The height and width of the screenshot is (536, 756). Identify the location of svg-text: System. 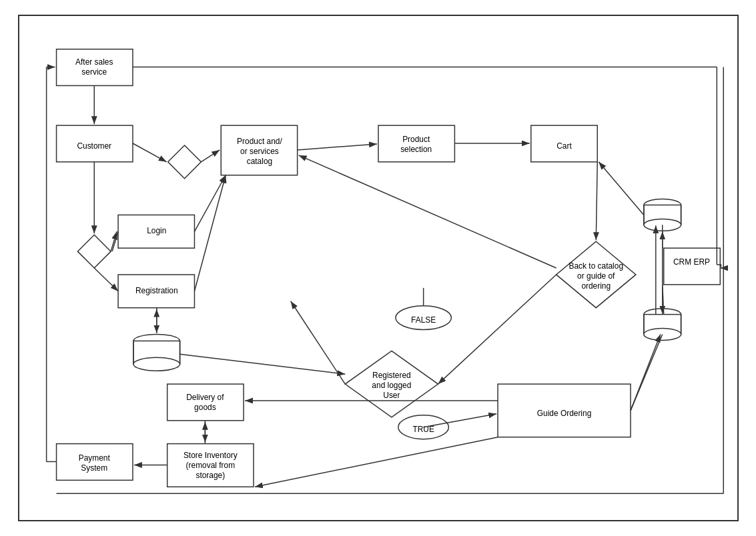
(94, 468).